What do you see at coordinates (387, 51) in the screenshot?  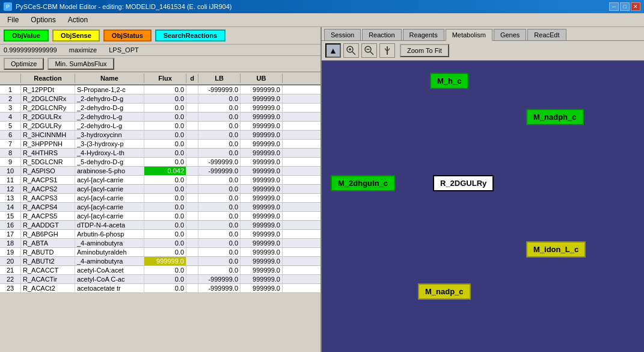 I see `pan-tool` at bounding box center [387, 51].